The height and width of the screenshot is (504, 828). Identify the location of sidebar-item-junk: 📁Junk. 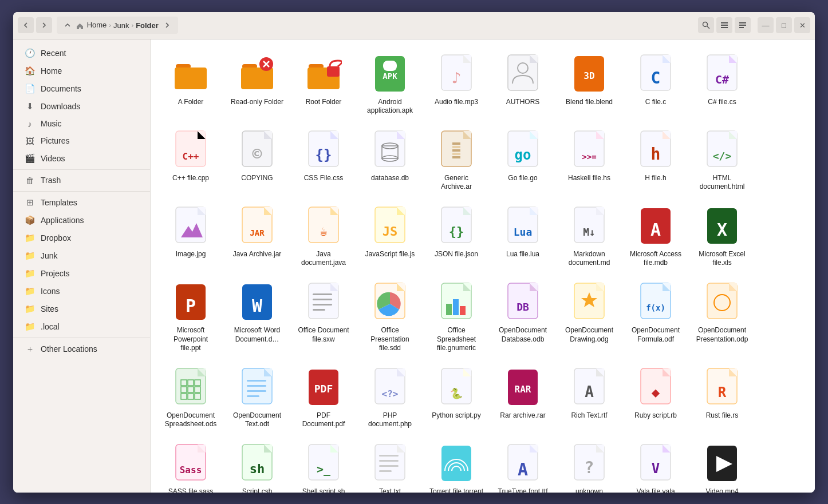
(81, 256).